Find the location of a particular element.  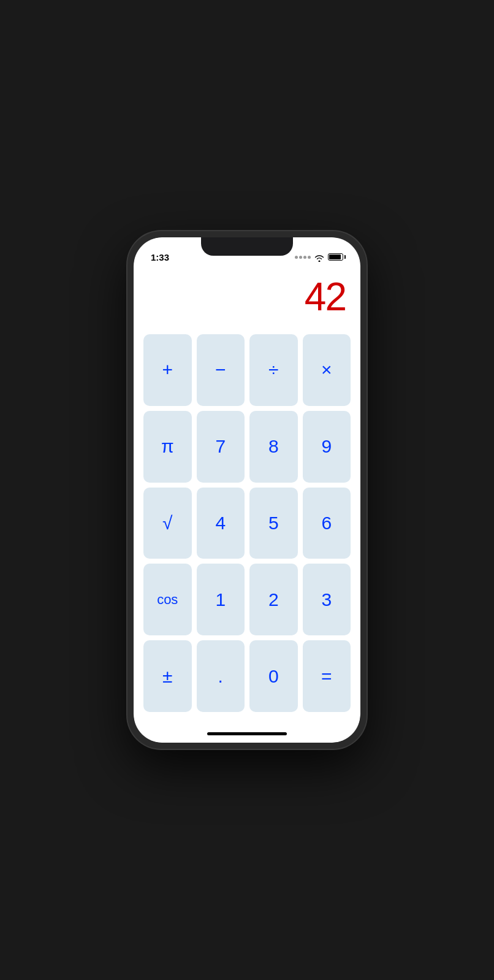

button-divide: ÷ is located at coordinates (273, 370).